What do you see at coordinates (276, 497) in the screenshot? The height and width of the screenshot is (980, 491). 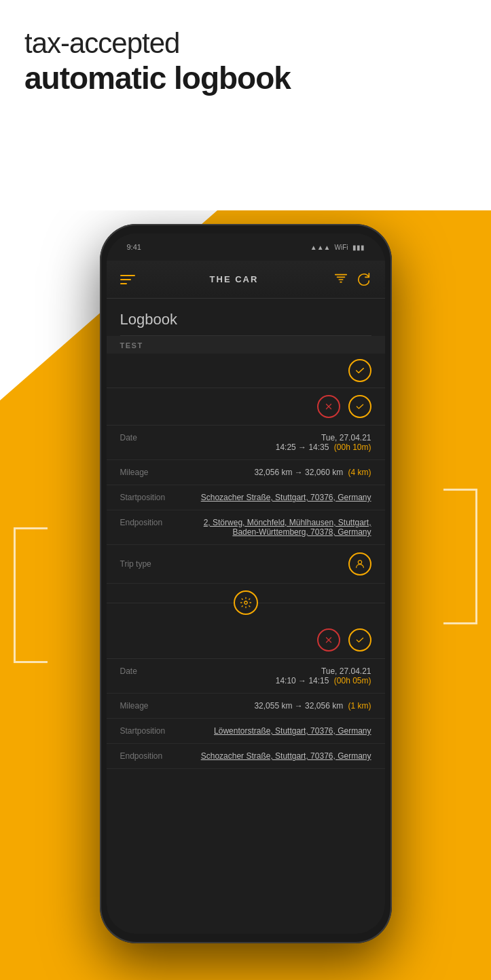 I see `trip1-startpos-value: Schozacher Straße, Stuttgart, 70376, Ger…` at bounding box center [276, 497].